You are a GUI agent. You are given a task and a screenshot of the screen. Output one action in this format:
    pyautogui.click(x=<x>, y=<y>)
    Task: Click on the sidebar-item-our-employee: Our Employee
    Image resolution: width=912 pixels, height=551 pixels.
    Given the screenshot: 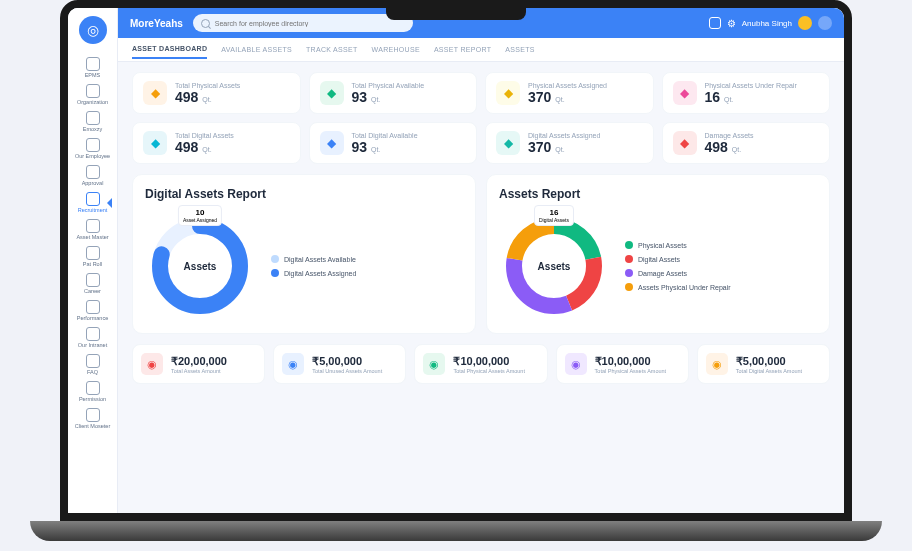 What is the action you would take?
    pyautogui.click(x=92, y=148)
    